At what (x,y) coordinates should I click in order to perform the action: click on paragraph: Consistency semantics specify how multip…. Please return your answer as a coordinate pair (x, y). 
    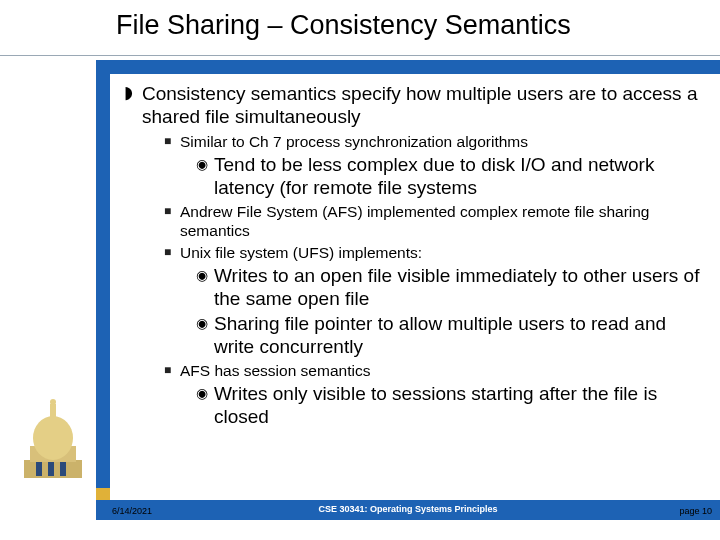
    Looking at the image, I should click on (423, 105).